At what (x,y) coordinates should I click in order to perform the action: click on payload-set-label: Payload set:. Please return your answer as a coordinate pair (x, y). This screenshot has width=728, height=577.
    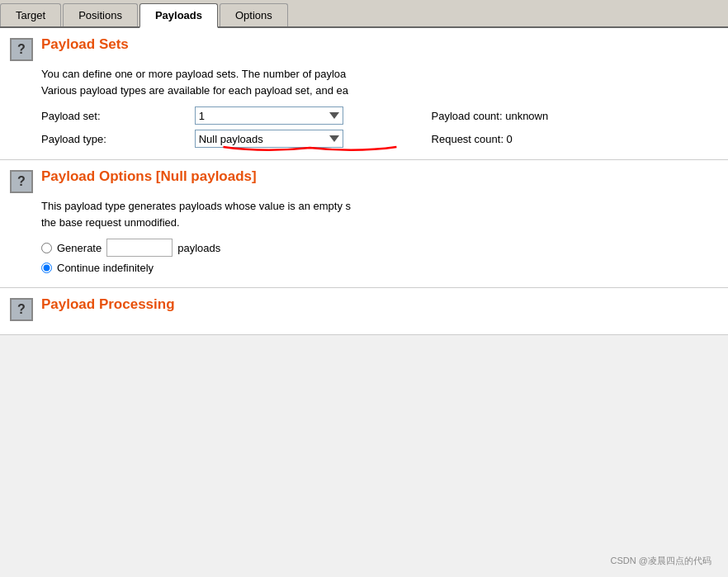
    Looking at the image, I should click on (115, 116).